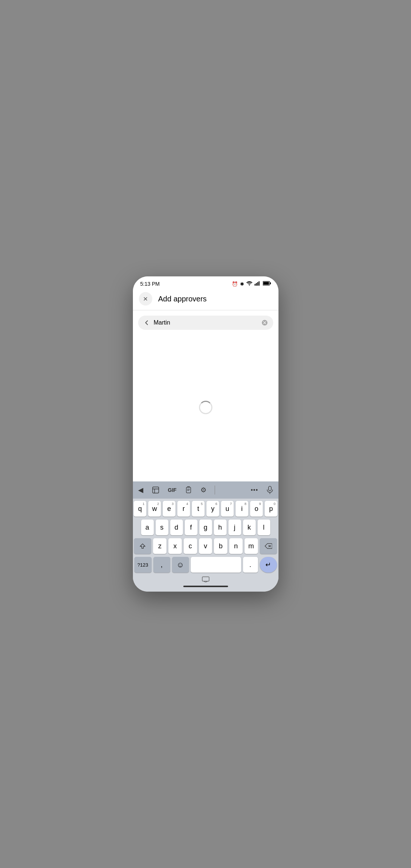 Image resolution: width=411 pixels, height=868 pixels. What do you see at coordinates (184, 509) in the screenshot?
I see `key-r: 4r` at bounding box center [184, 509].